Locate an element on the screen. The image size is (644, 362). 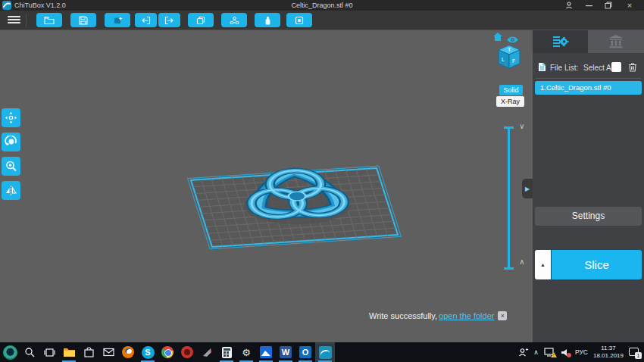
open-file-button is located at coordinates (49, 20).